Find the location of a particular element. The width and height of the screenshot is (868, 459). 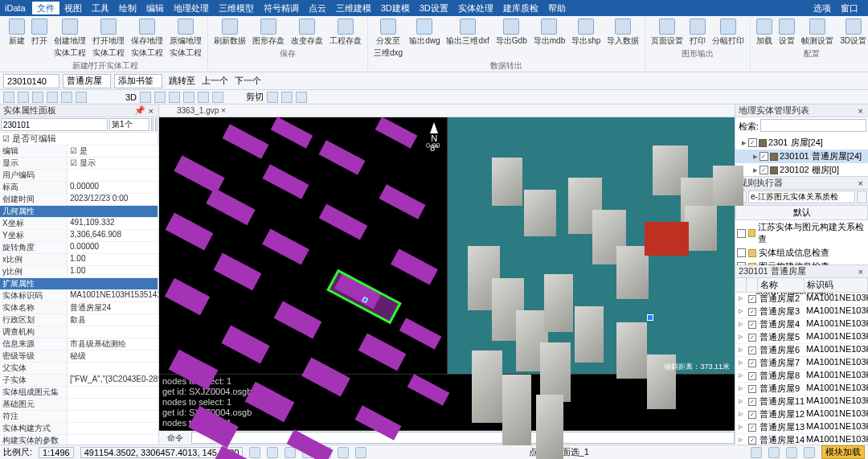

table-row: ▹普通房屋11MA1001NE103H1535... is located at coordinates (802, 402).